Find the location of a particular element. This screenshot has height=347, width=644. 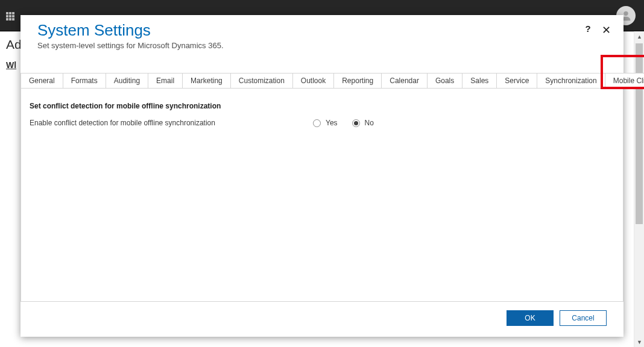

dialog-subtitle: Set system-level settings for Microsoft … is located at coordinates (322, 46).